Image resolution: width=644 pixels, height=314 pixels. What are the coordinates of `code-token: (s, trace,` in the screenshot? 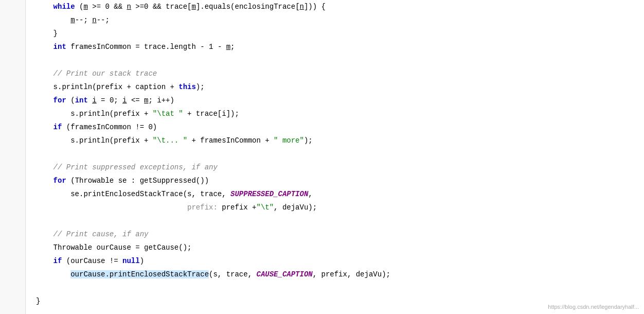 It's located at (232, 274).